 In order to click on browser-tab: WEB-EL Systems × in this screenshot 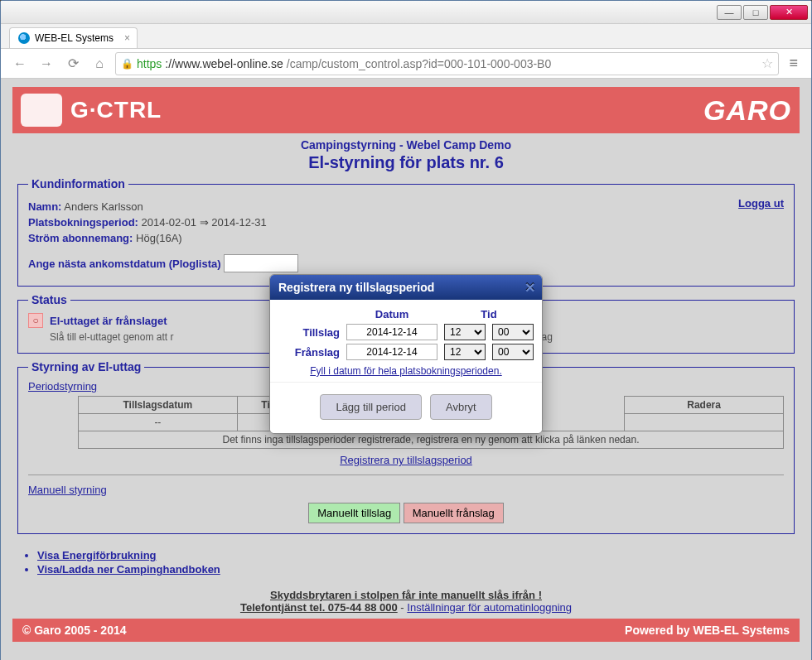, I will do `click(73, 38)`.